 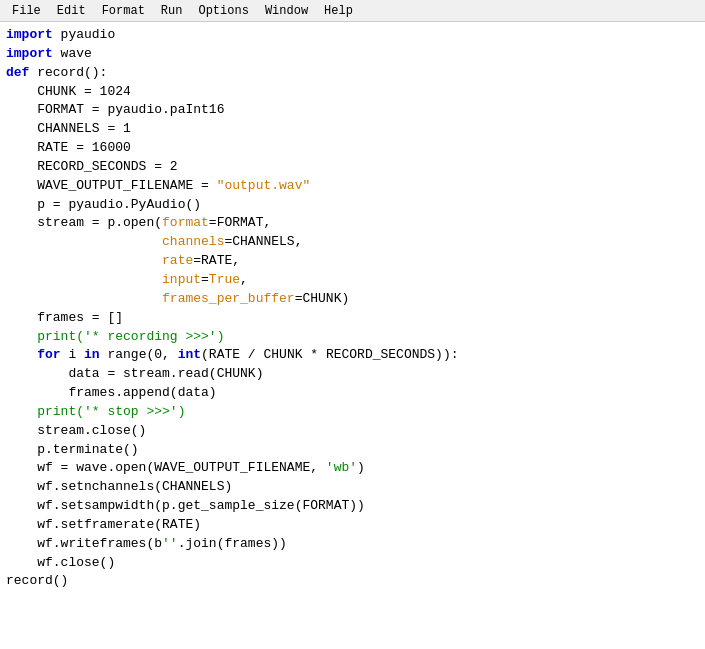 What do you see at coordinates (352, 450) in the screenshot?
I see `code-line: p.terminate()` at bounding box center [352, 450].